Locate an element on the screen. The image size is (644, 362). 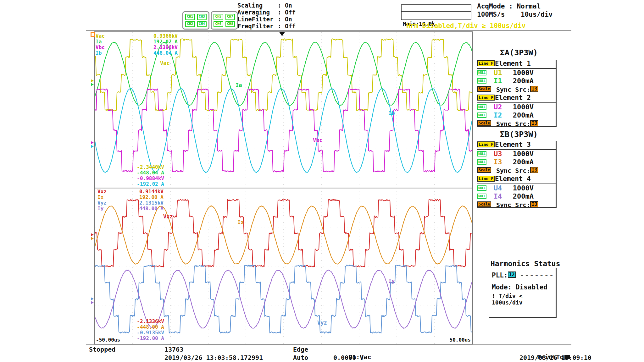
setting-label: Averaging is located at coordinates (258, 12).